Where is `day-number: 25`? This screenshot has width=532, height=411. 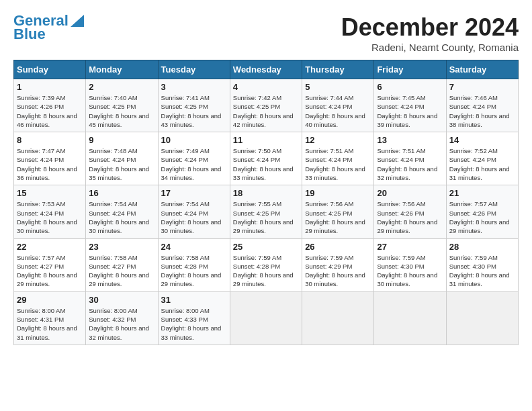 day-number: 25 is located at coordinates (266, 247).